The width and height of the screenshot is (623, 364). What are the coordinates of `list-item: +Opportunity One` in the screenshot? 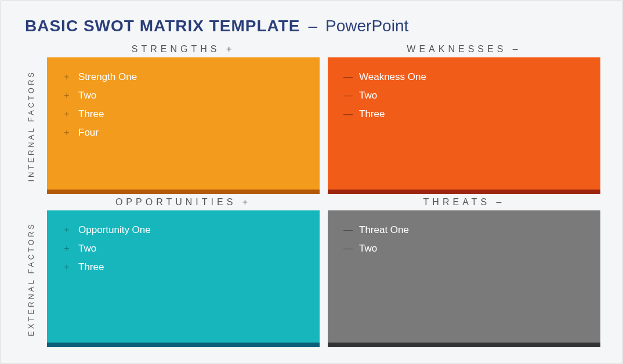 It's located at (183, 230).